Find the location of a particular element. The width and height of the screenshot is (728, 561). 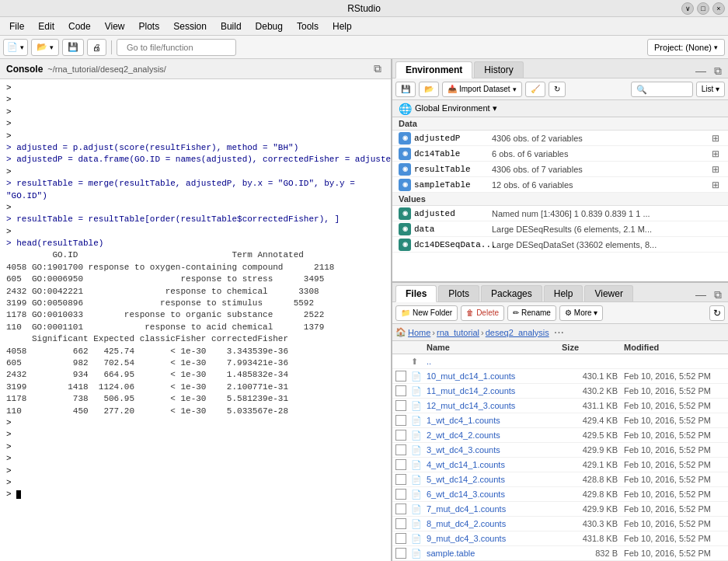

tab-help: Help is located at coordinates (564, 294).